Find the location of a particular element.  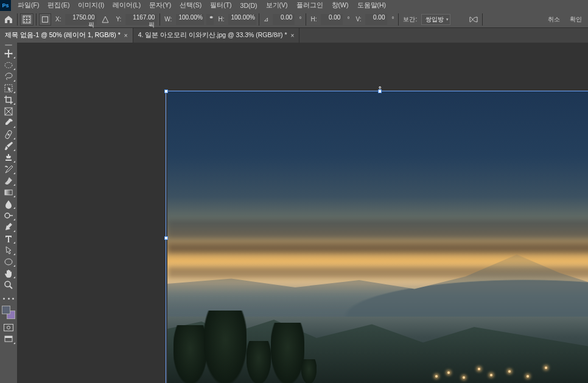

warp-icon is located at coordinates (474, 19).